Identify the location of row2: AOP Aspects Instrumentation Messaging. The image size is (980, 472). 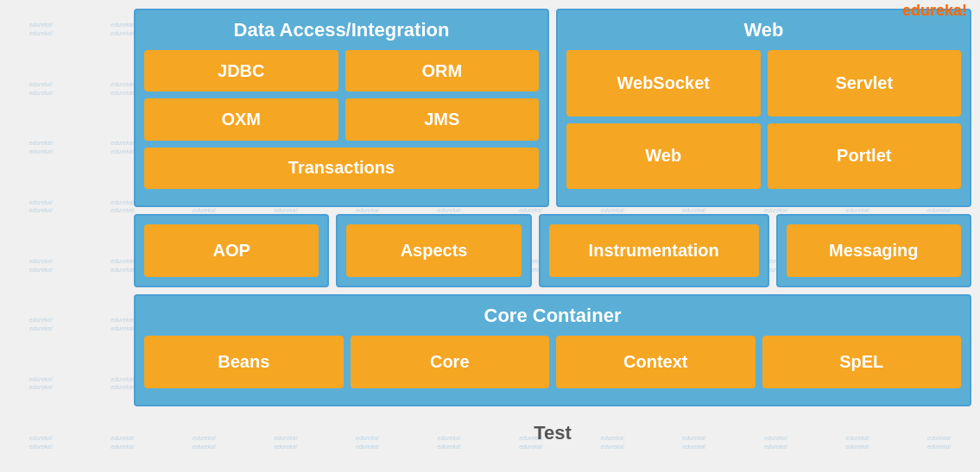
(553, 250).